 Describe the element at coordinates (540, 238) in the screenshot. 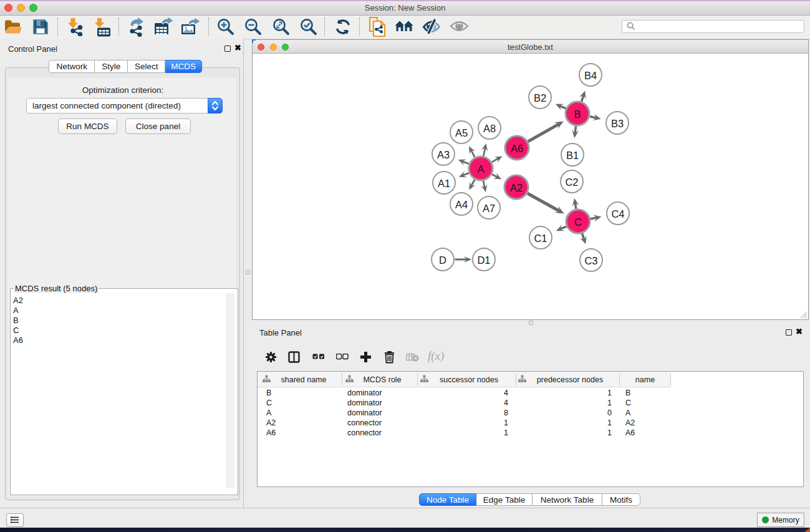

I see `svg-text: C1` at that location.